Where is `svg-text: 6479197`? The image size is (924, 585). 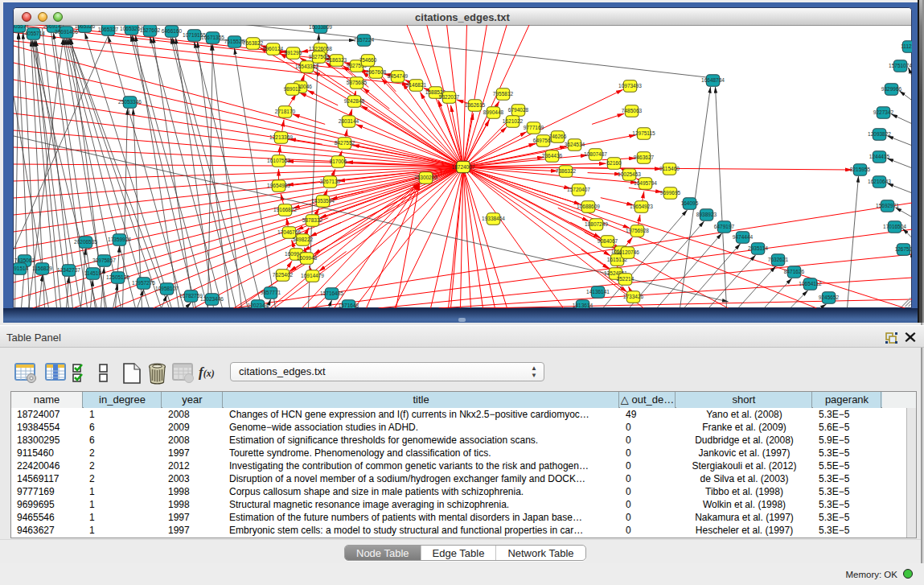 svg-text: 6479197 is located at coordinates (724, 227).